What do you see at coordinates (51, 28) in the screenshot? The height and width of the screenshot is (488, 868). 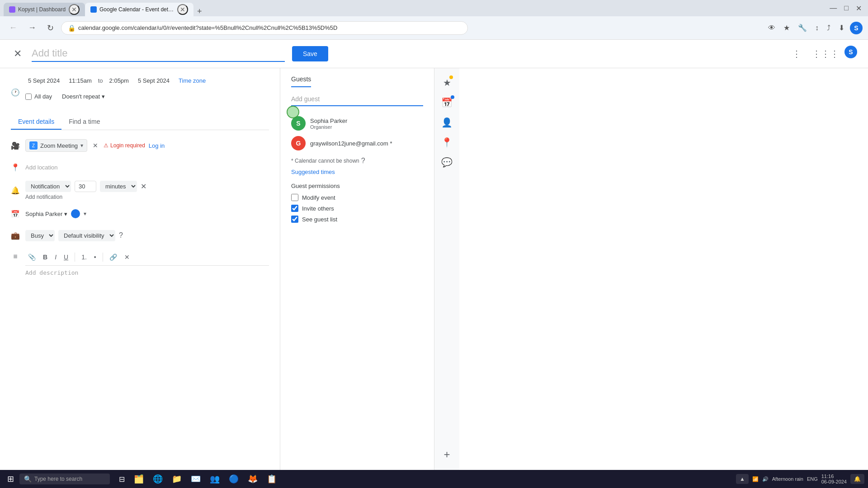 I see `reload-button: ↻` at bounding box center [51, 28].